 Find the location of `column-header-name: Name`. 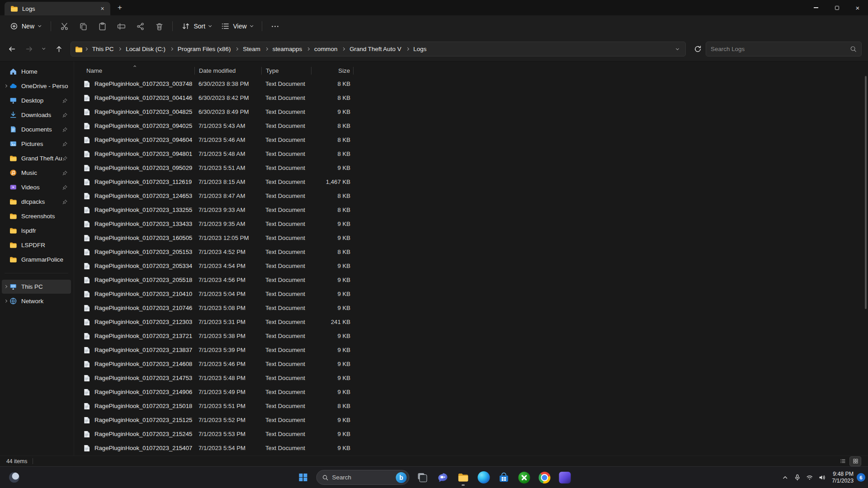

column-header-name: Name is located at coordinates (137, 70).